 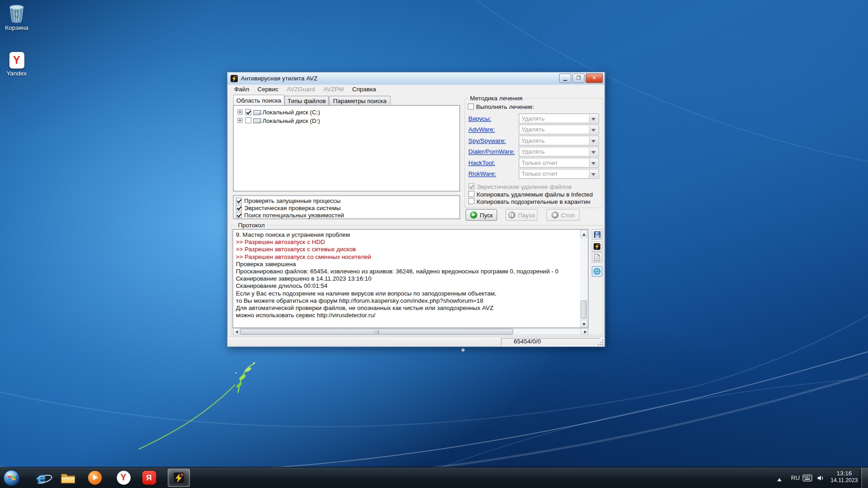 I want to click on checkbox-label: Эвристическая проверка системы, so click(x=292, y=208).